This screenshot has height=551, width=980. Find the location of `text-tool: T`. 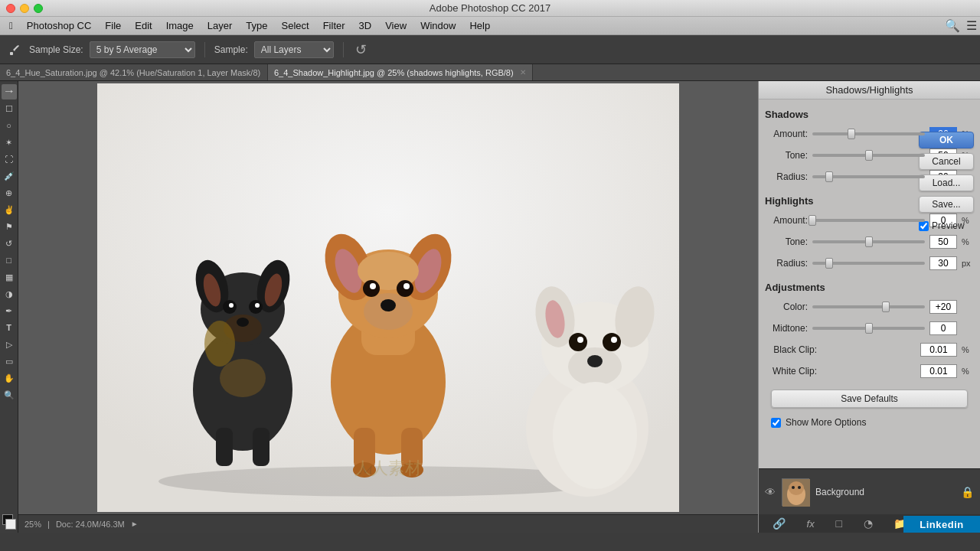

text-tool: T is located at coordinates (9, 328).